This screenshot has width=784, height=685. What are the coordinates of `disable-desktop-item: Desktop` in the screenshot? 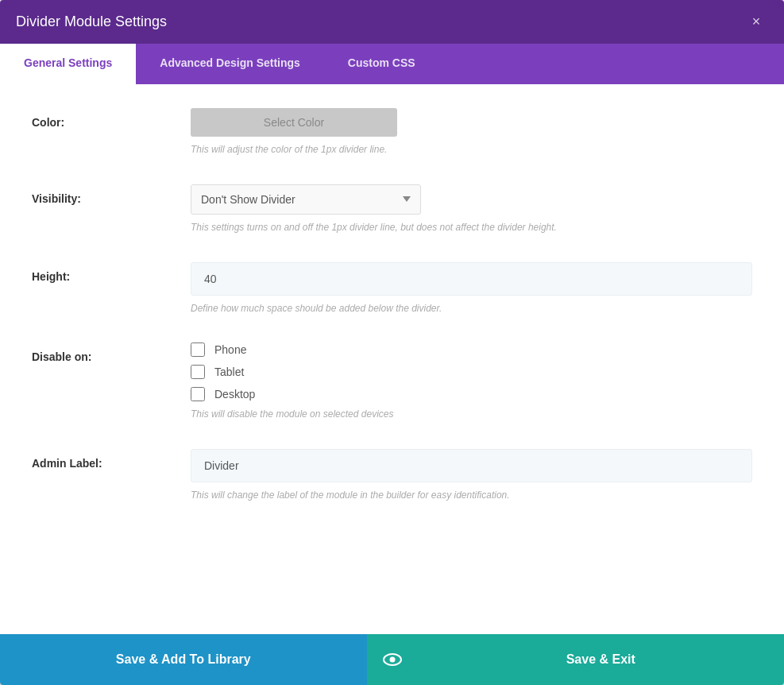 It's located at (472, 394).